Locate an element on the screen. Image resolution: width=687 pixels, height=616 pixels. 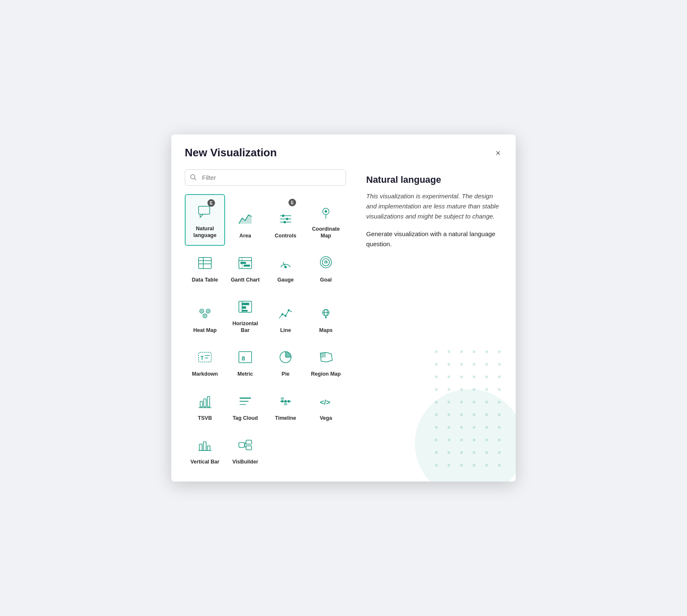
viz-label-timeline: Timeline is located at coordinates (286, 418).